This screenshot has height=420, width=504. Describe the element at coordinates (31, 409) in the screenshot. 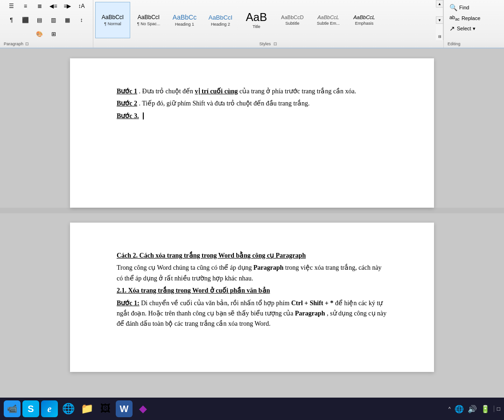

I see `taskbar-skype: S` at that location.